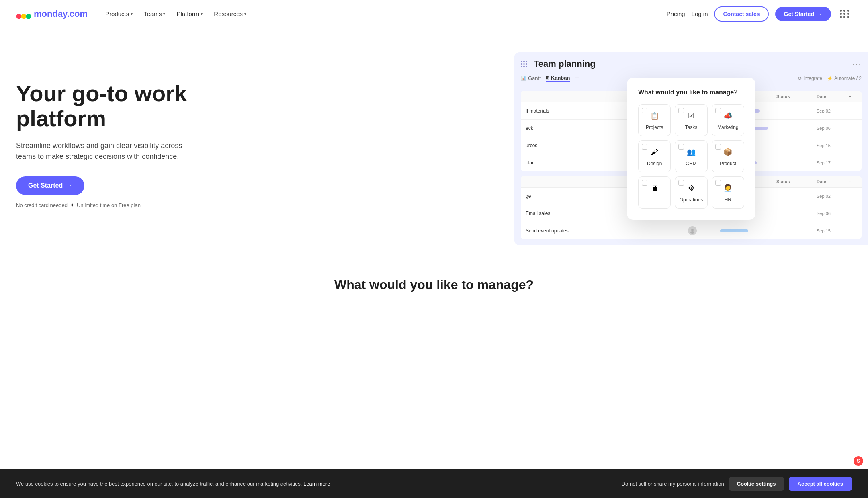  I want to click on apps-grid-icon, so click(845, 14).